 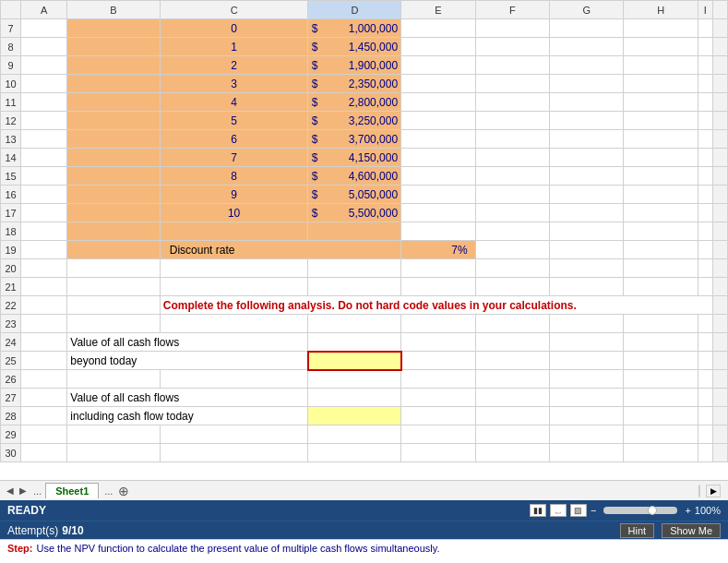 What do you see at coordinates (188, 342) in the screenshot?
I see `value-beyond-label-1: Value of all cash flows` at bounding box center [188, 342].